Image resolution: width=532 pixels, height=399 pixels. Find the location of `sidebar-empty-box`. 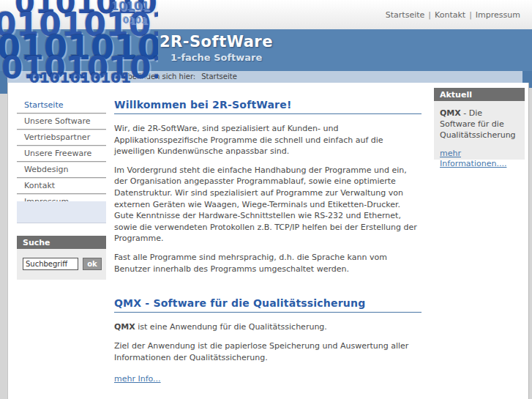

sidebar-empty-box is located at coordinates (61, 212).